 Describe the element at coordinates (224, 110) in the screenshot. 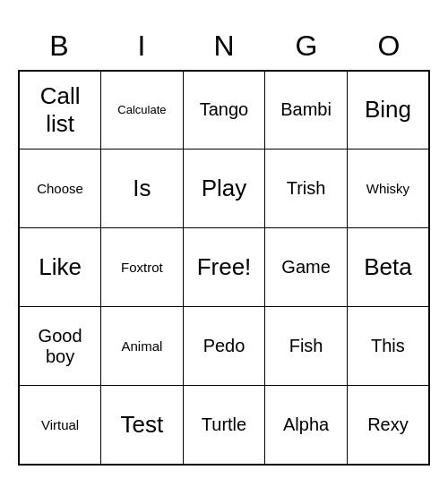

I see `table-row: CalllistCalculateTangoBambiBing` at that location.